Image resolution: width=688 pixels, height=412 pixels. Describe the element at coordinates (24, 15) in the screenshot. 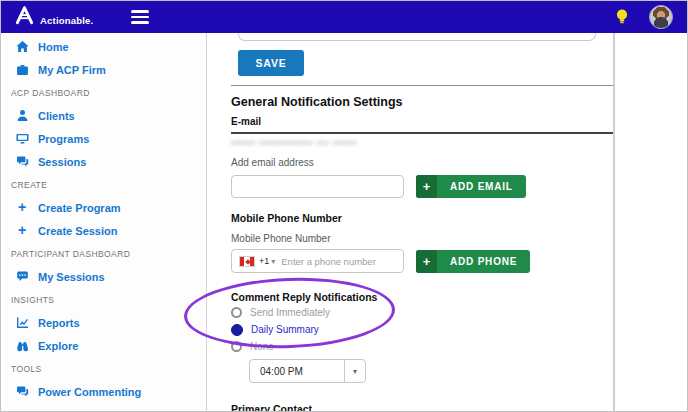

I see `actionable-logo-icon` at that location.